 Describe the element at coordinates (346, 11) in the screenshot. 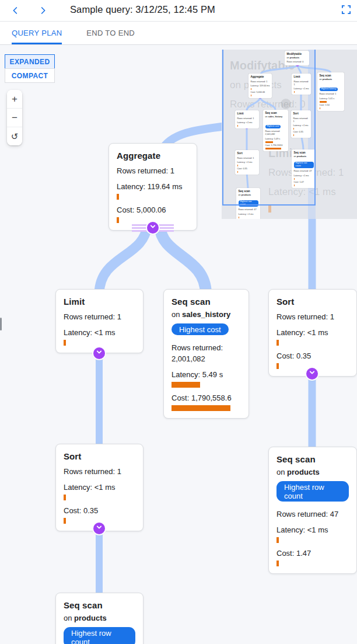

I see `fullscreen-icon` at that location.